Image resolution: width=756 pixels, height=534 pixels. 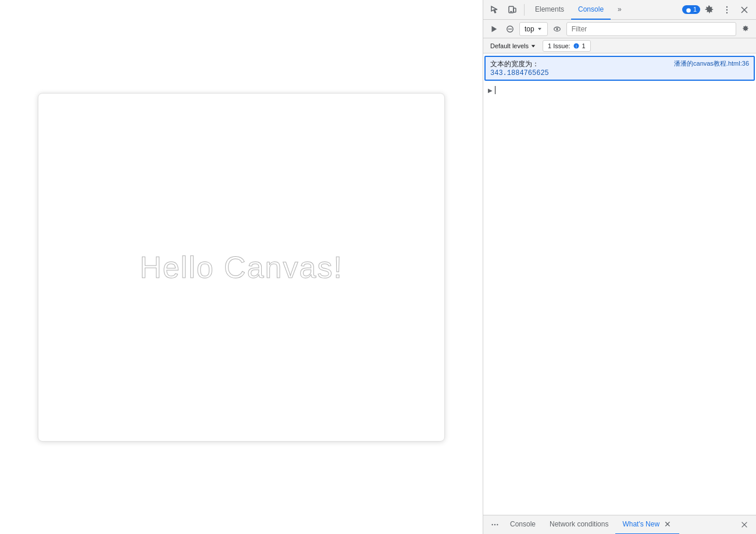 What do you see at coordinates (718, 10) in the screenshot?
I see `toolbar-right-icons: 1` at bounding box center [718, 10].